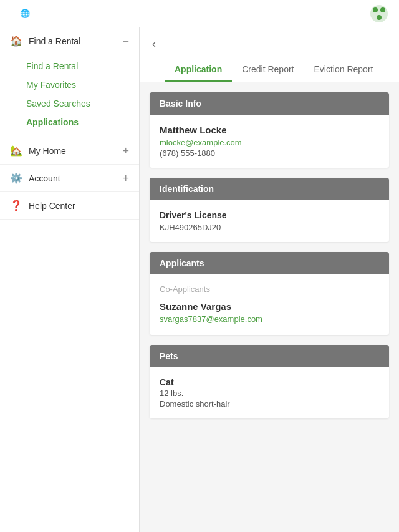 The height and width of the screenshot is (532, 399). I want to click on id-value: KJH490265DJ20, so click(269, 227).